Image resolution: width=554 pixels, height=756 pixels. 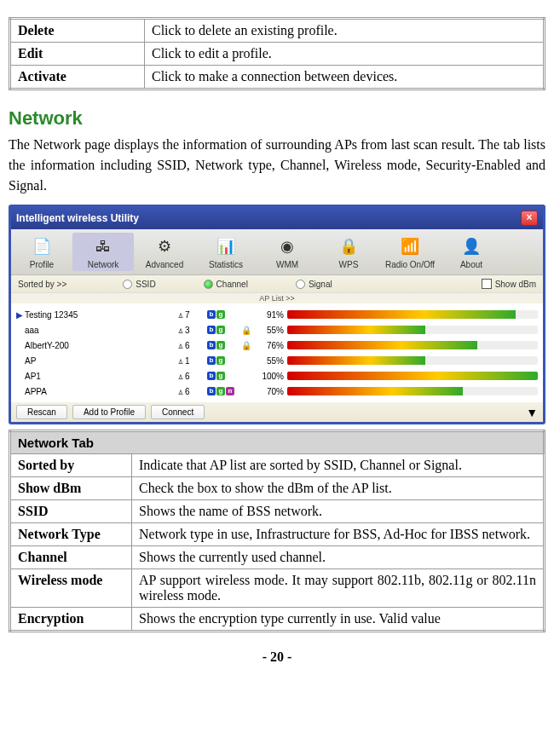 I want to click on ap-channel: ⍋7, so click(x=193, y=315).